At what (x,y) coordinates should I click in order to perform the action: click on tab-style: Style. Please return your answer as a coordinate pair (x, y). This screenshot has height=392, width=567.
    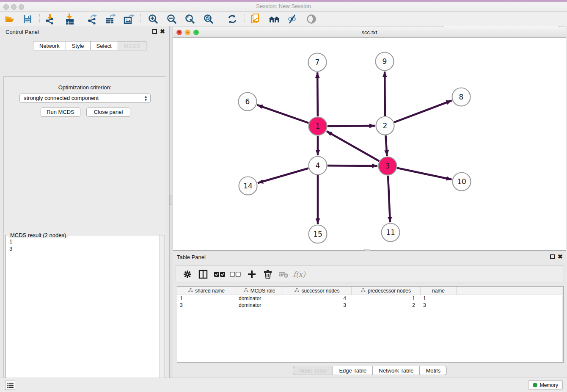
    Looking at the image, I should click on (78, 46).